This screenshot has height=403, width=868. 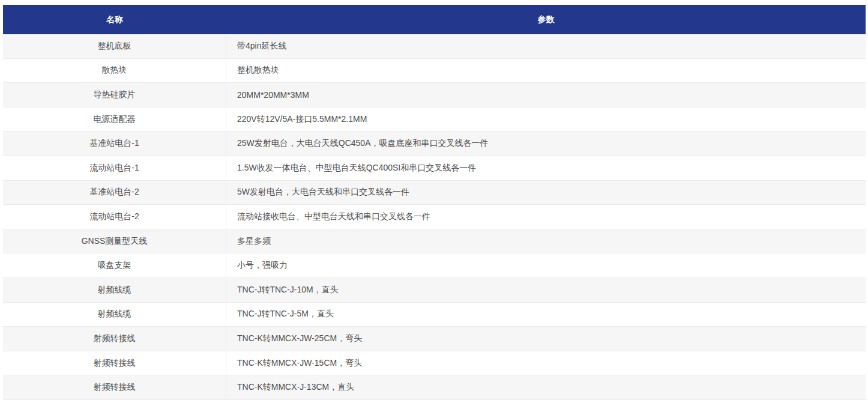 What do you see at coordinates (435, 339) in the screenshot?
I see `table-row: 射频转接线 TNC-K转MMCX-JW-25CM，弯头` at bounding box center [435, 339].